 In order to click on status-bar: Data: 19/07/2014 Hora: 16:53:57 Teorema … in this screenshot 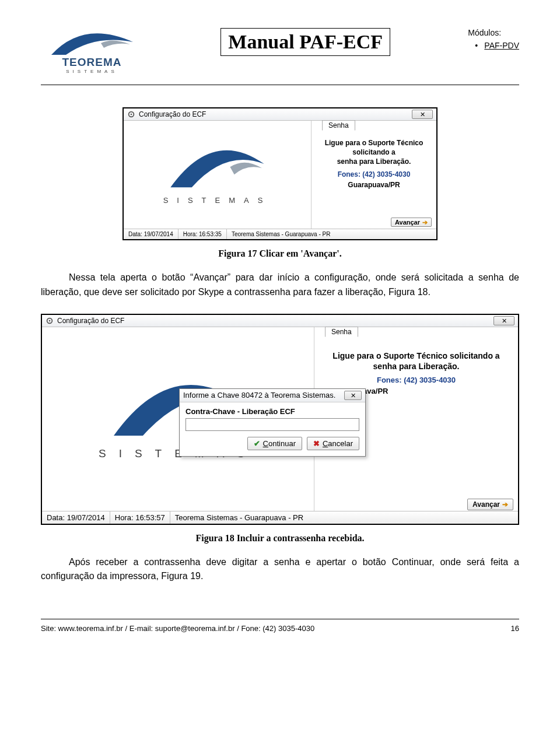, I will do `click(280, 517)`.